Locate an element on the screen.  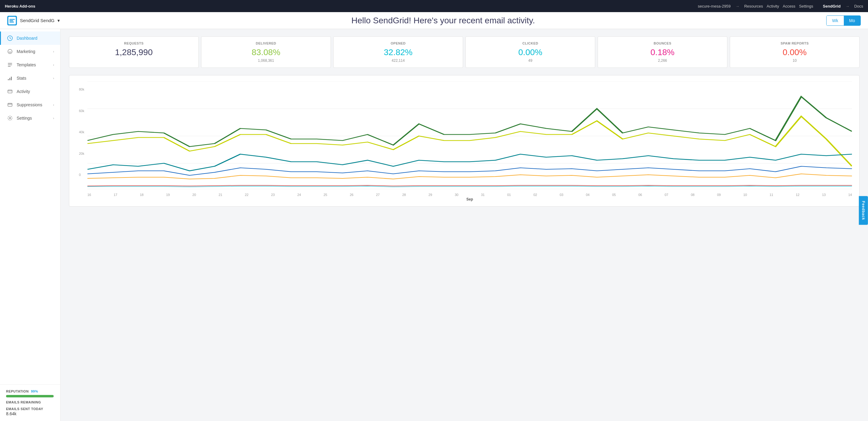
page-title: Hello SendGrid! Here's your recent email… is located at coordinates (443, 21).